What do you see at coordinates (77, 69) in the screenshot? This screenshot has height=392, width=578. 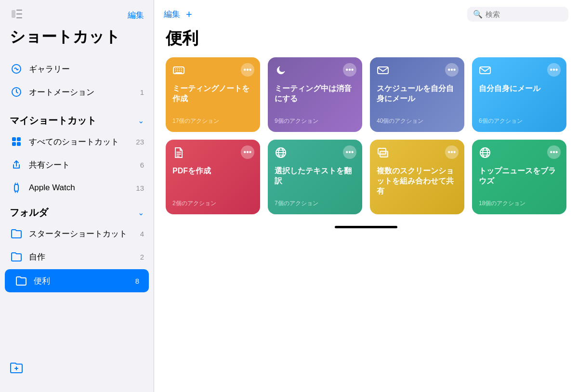 I see `sidebar-item-gallery: ギャラリー` at bounding box center [77, 69].